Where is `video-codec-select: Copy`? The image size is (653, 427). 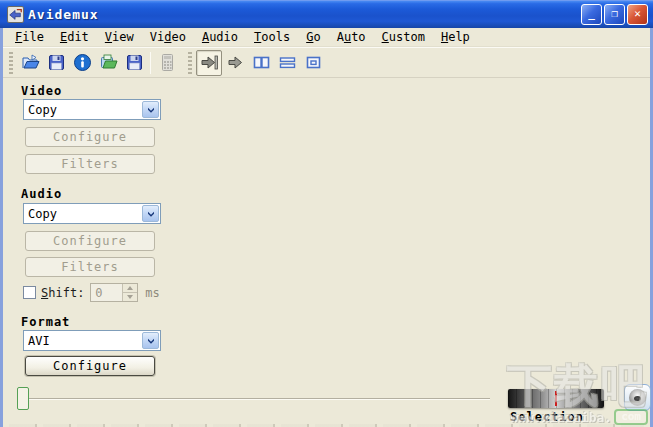 video-codec-select: Copy is located at coordinates (92, 110).